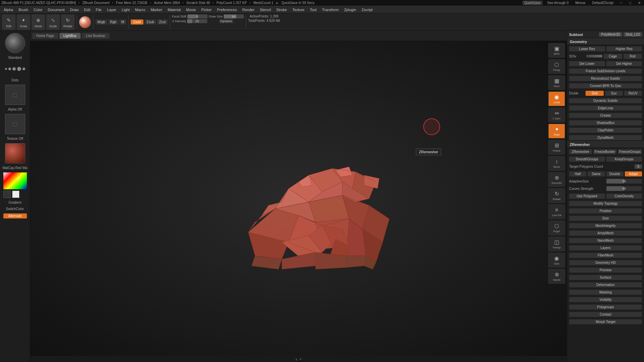 The height and width of the screenshot is (362, 644). What do you see at coordinates (605, 270) in the screenshot?
I see `section-btn-preview: Preview` at bounding box center [605, 270].